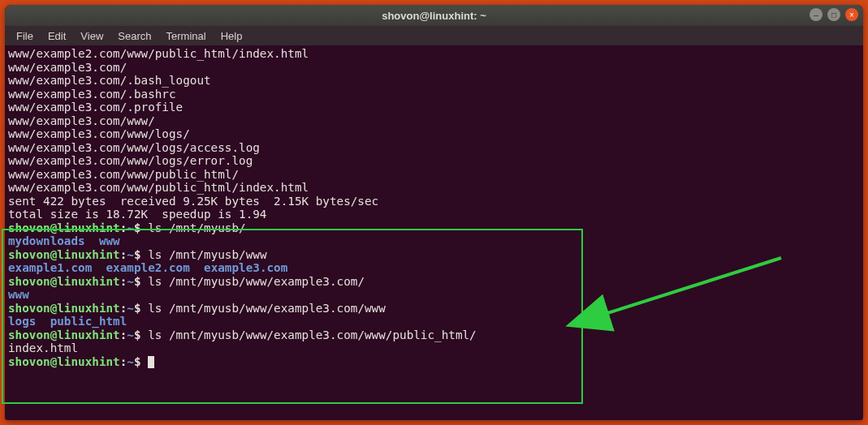 This screenshot has height=425, width=868. Describe the element at coordinates (312, 335) in the screenshot. I see `command-text: ls /mnt/myusb/www/example3.com/www/publi…` at that location.